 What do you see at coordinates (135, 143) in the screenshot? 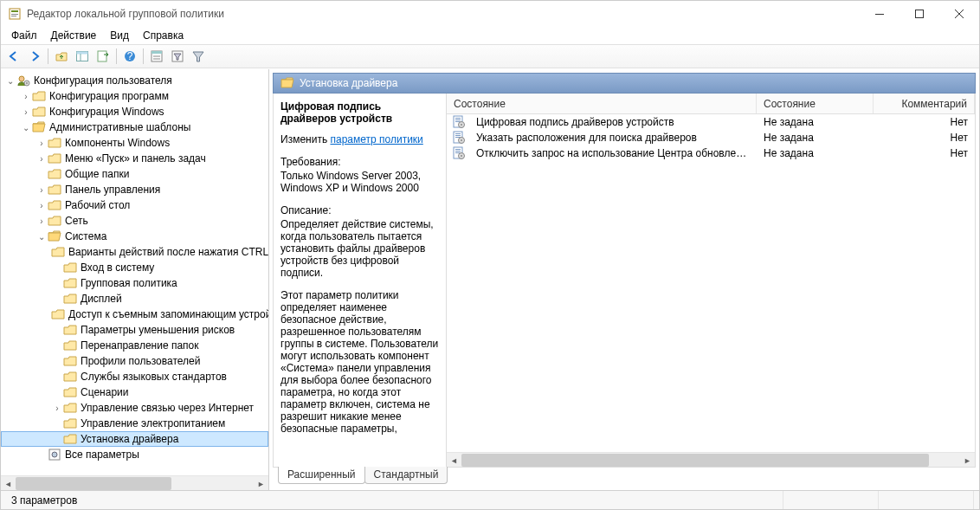
I see `tree-item: ›Компоненты Windows` at bounding box center [135, 143].